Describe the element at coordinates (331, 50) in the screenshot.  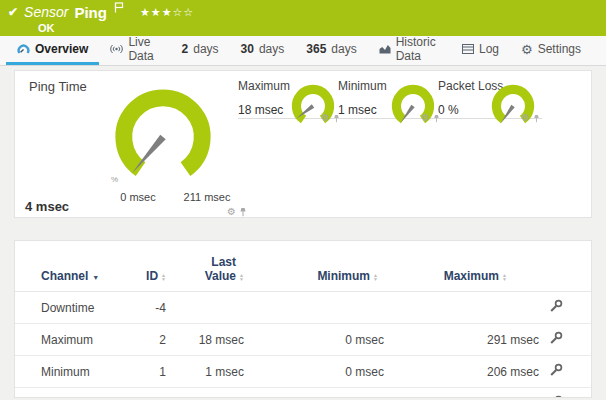
I see `tab-365-days: 365 days` at that location.